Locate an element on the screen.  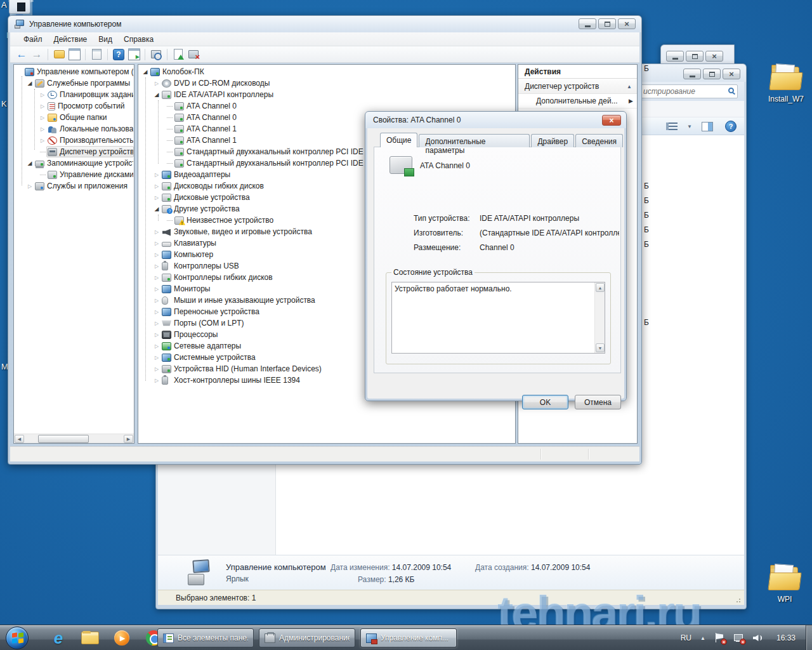
network-status-icon: × is located at coordinates (738, 638).